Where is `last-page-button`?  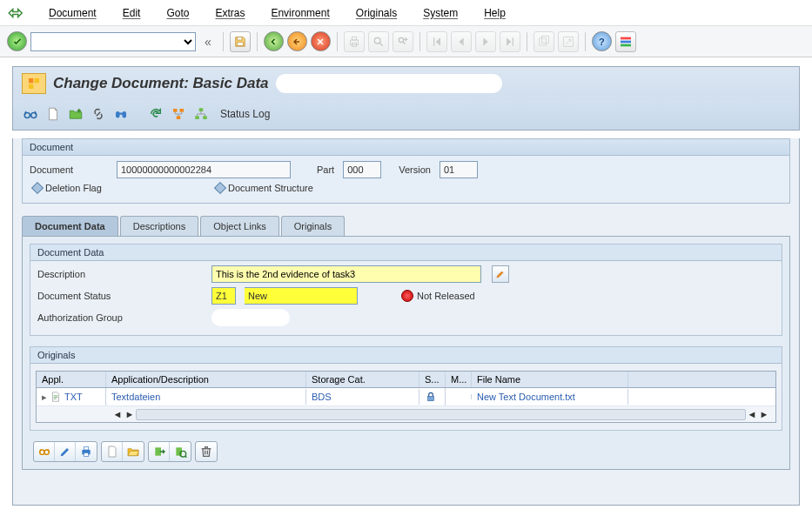 last-page-button is located at coordinates (510, 42).